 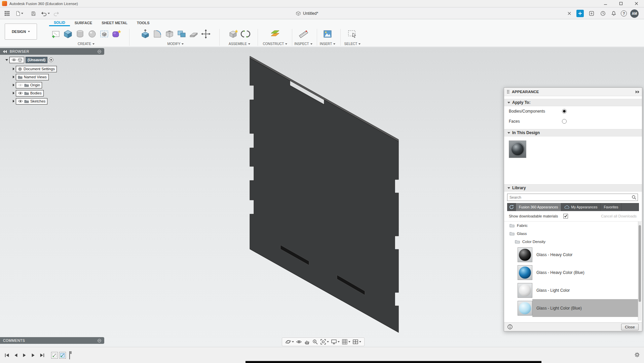 I want to click on look-at-icon, so click(x=299, y=342).